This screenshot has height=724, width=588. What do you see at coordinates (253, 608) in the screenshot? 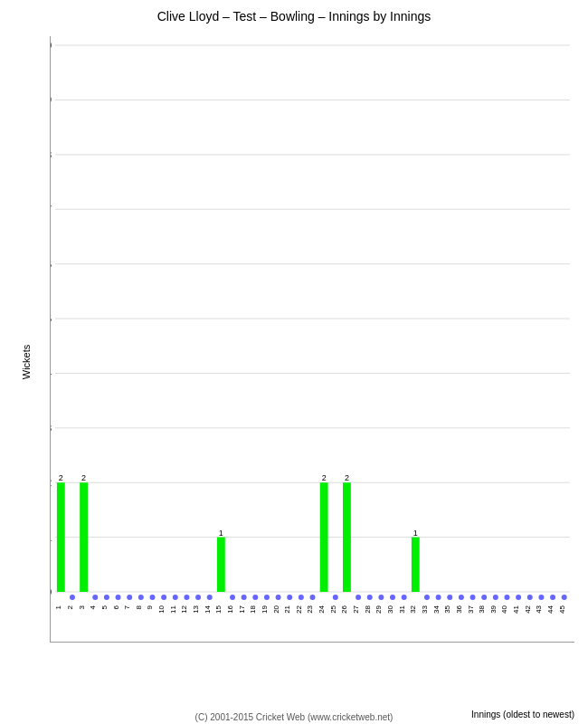
I see `svg-text: 18` at bounding box center [253, 608].